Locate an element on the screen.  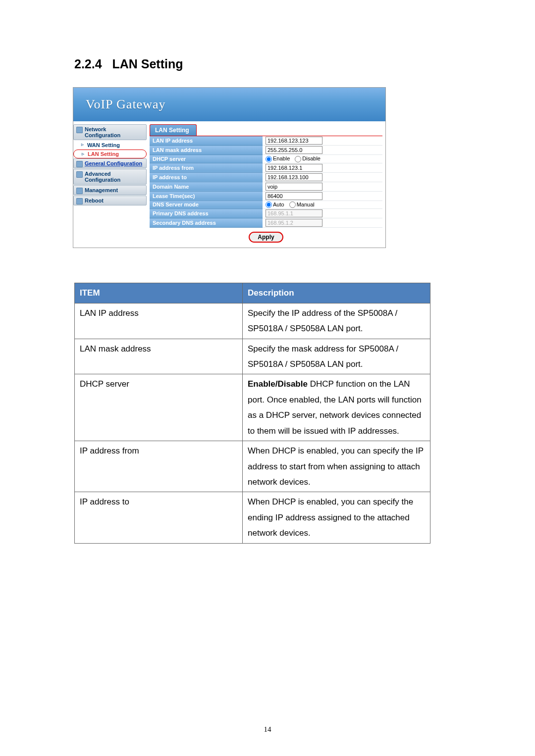
form-label: IP address to is located at coordinates (206, 177).